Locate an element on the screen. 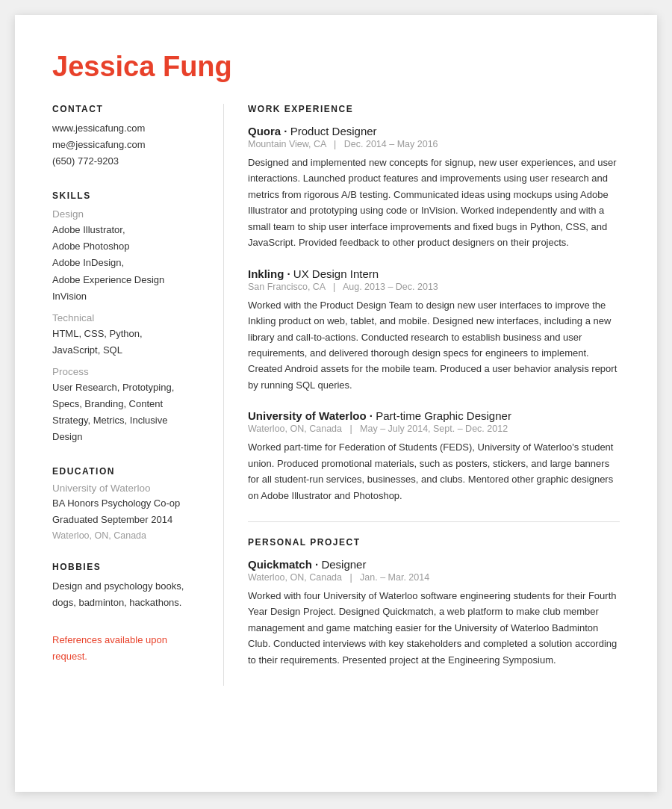 This screenshot has width=672, height=809. resume-name: Jessica Fung is located at coordinates (336, 67).